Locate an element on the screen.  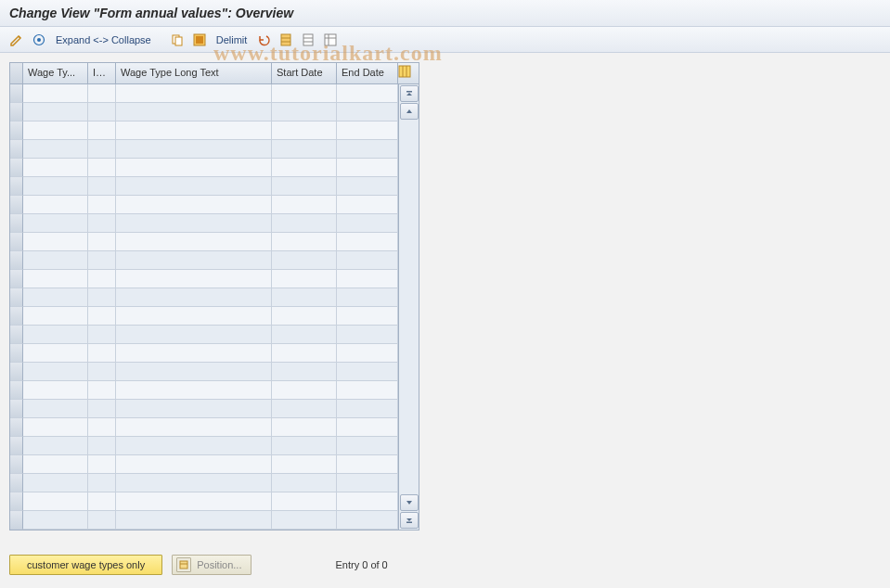
table-settings-icon is located at coordinates (330, 40).